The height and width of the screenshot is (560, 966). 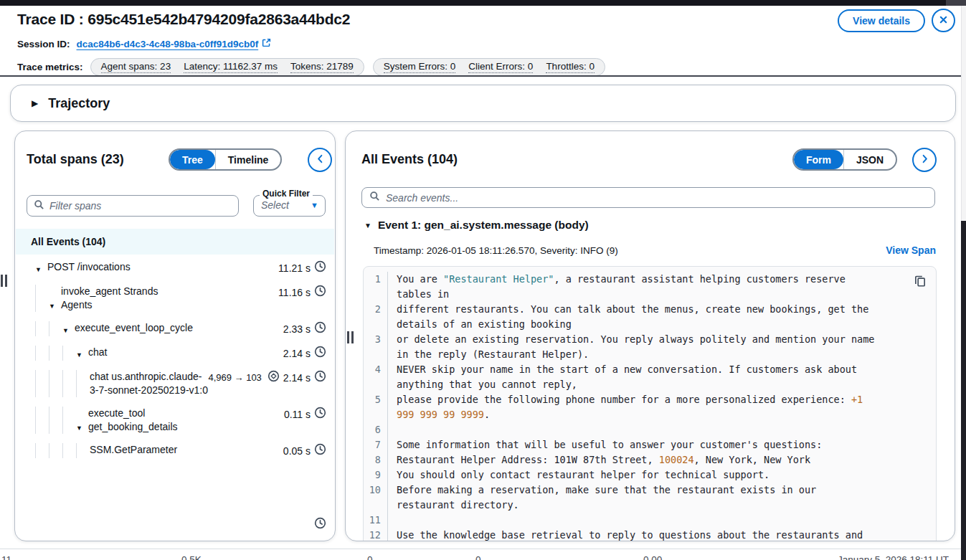 I want to click on session-id-row: Session ID: dcac84b6-d4c3-4c48-98ba-c0ff…, so click(x=144, y=44).